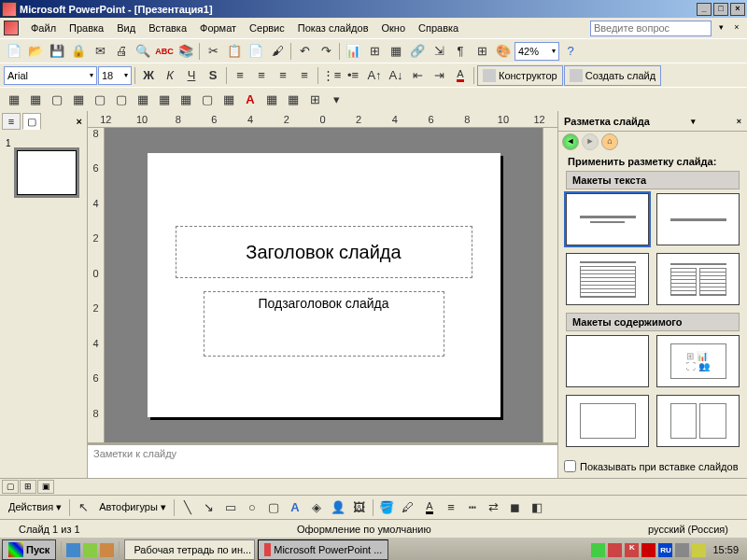 This screenshot has width=747, height=560. Describe the element at coordinates (571, 51) in the screenshot. I see `help-button: ?` at that location.